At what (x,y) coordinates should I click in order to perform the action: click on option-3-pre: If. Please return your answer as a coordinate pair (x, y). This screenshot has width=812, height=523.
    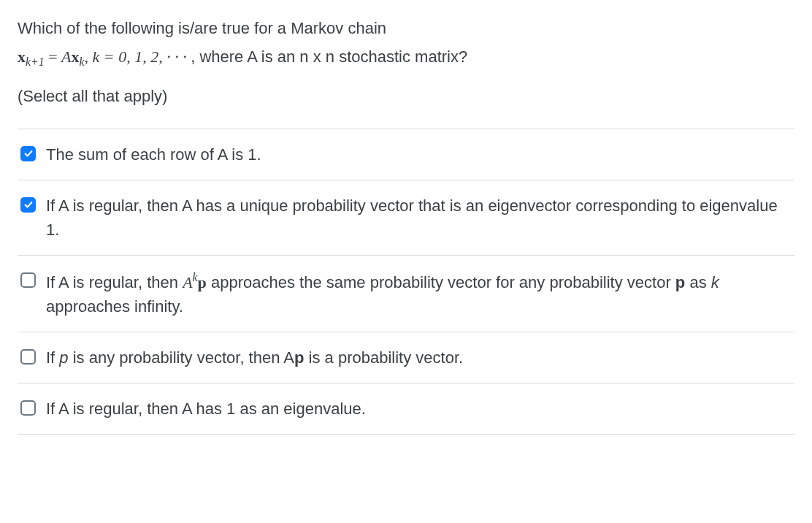
    Looking at the image, I should click on (53, 358).